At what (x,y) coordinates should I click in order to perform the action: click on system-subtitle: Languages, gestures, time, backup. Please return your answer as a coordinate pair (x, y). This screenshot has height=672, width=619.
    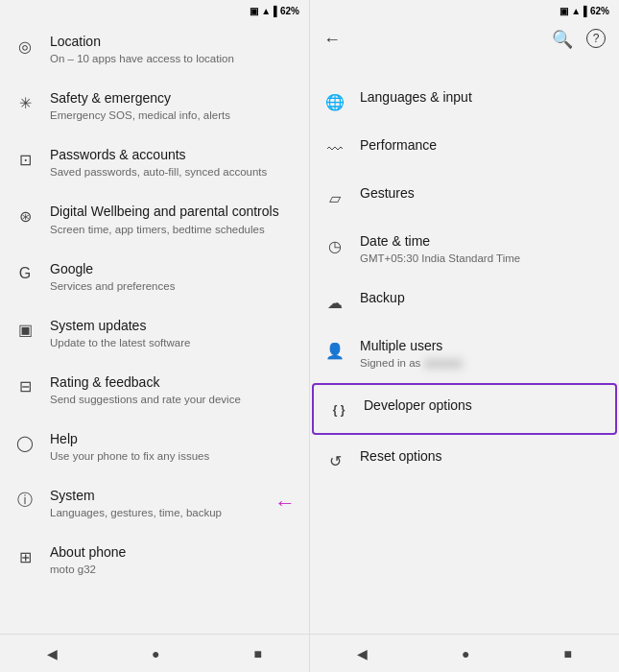
    Looking at the image, I should click on (155, 513).